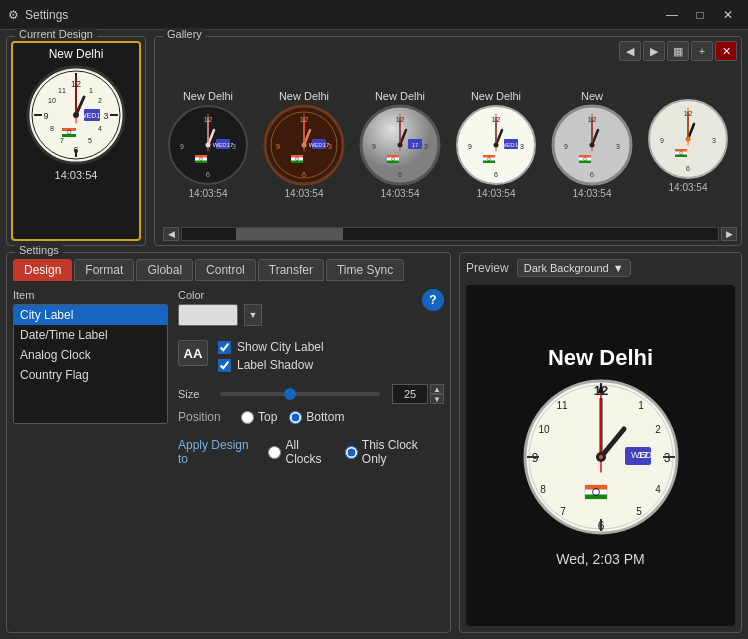 Image resolution: width=748 pixels, height=639 pixels. I want to click on current-clock-svg: 12 3 6 9 1 2 4 5 7 8 10 11 WED17, so click(76, 115).